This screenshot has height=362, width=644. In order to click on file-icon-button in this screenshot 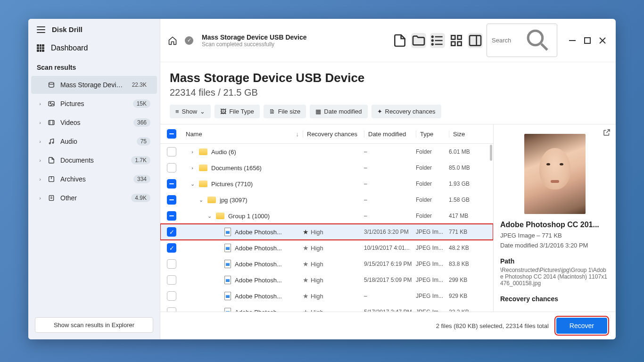, I will do `click(400, 41)`.